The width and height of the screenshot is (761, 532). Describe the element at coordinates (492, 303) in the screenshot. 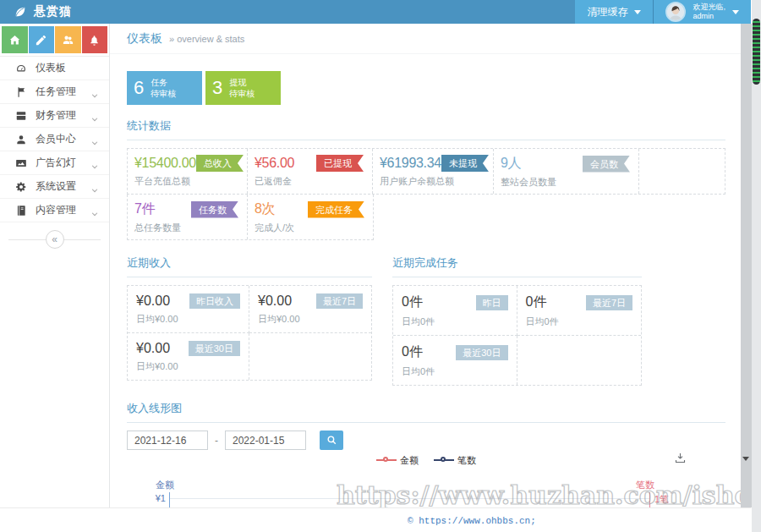

I see `period-badge: 昨日` at that location.